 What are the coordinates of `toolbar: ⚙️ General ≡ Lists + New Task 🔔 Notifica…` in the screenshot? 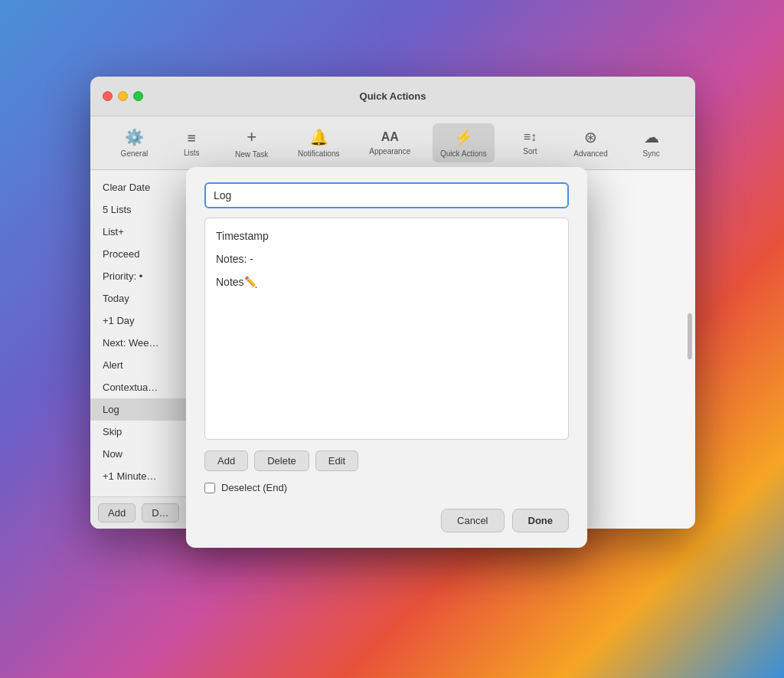 It's located at (393, 143).